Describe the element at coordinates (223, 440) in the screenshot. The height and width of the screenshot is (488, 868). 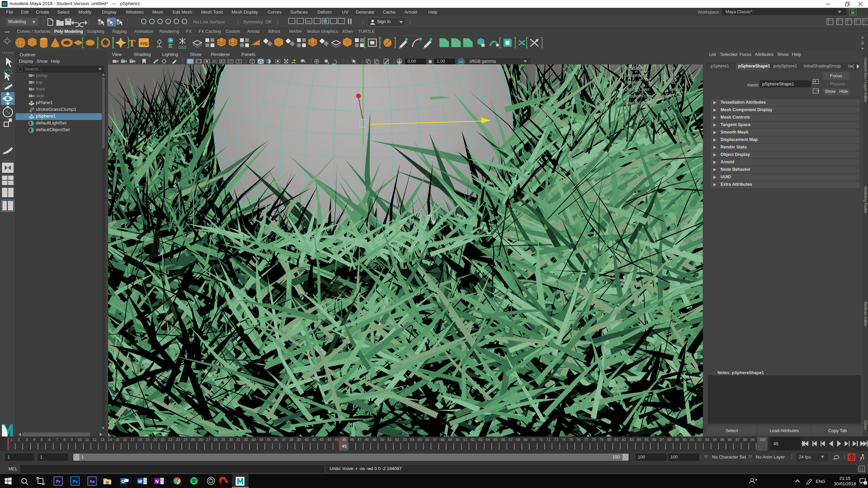
I see `svg-text: 29` at that location.